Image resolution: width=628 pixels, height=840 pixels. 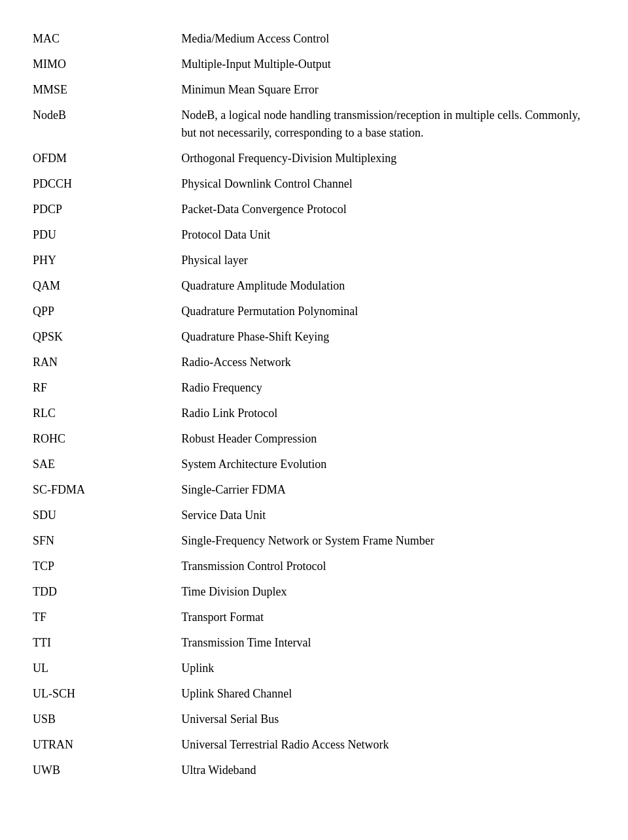 I want to click on abbreviation: TF, so click(x=107, y=617).